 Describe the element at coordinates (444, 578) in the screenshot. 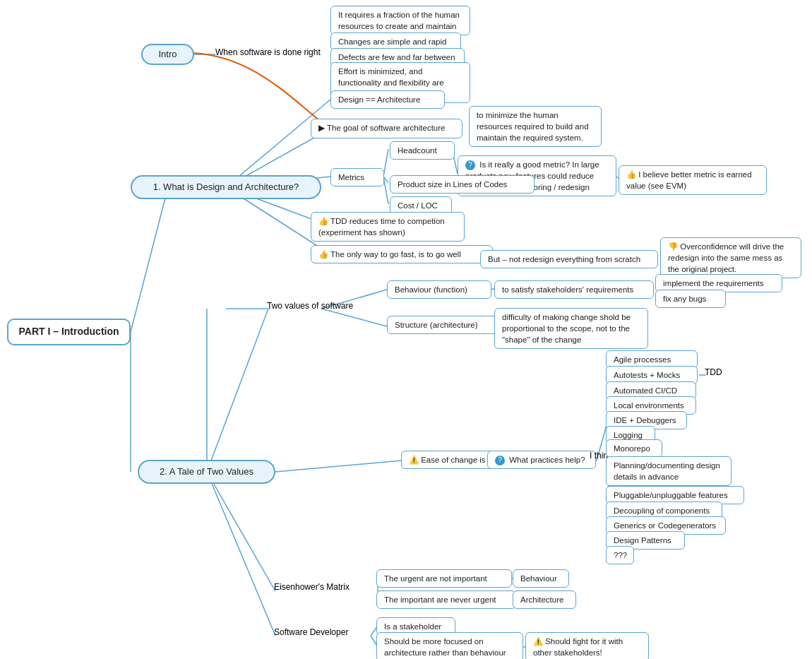

I see `urgent-node: The urgent are not important` at that location.